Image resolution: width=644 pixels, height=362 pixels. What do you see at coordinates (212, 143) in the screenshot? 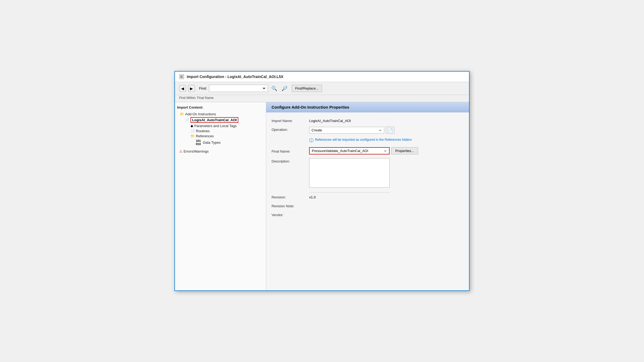
I see `data-types-label: Data Types` at bounding box center [212, 143].